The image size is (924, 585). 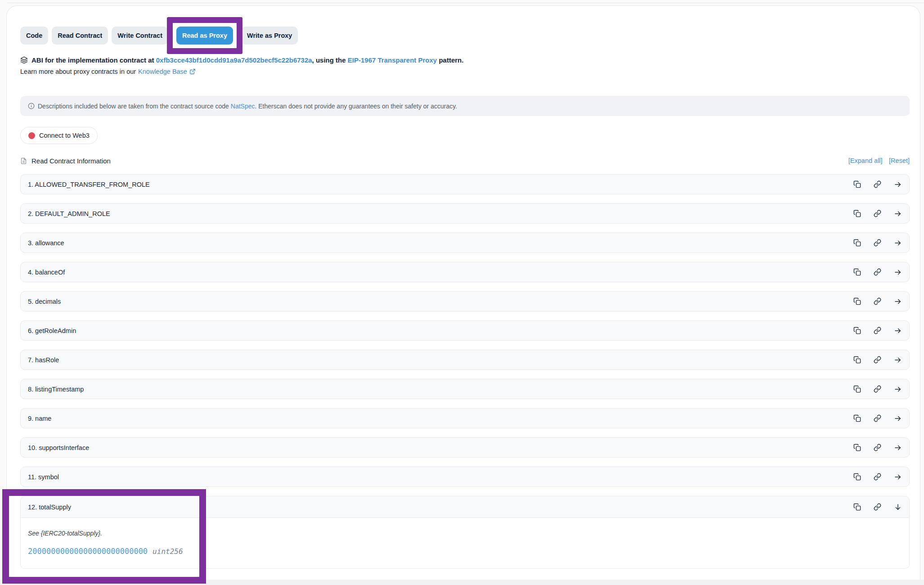 I want to click on notice-prefix: Descriptions included below are taken fr…, so click(x=134, y=106).